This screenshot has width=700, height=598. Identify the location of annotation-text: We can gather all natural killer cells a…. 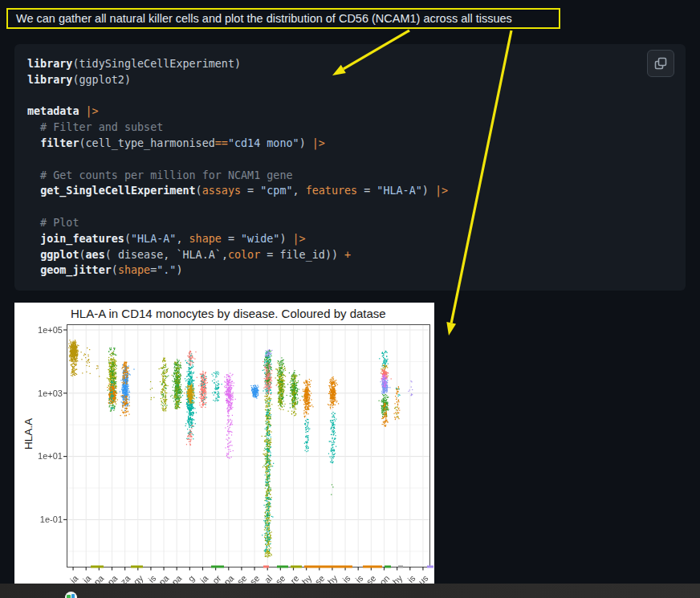
(264, 18).